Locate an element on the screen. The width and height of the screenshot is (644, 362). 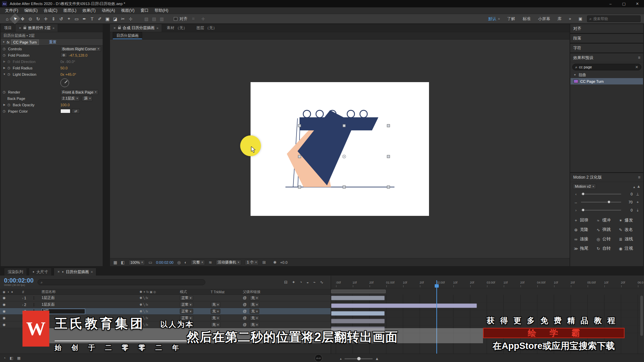
anchor-icon: ⊥ is located at coordinates (638, 194).